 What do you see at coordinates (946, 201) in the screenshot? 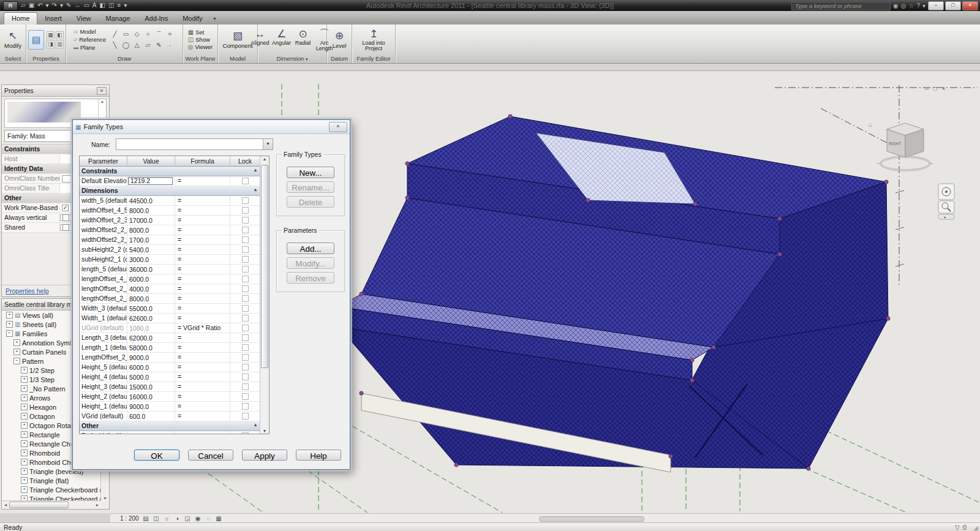
I see `navigation-bar: ▾` at bounding box center [946, 201].